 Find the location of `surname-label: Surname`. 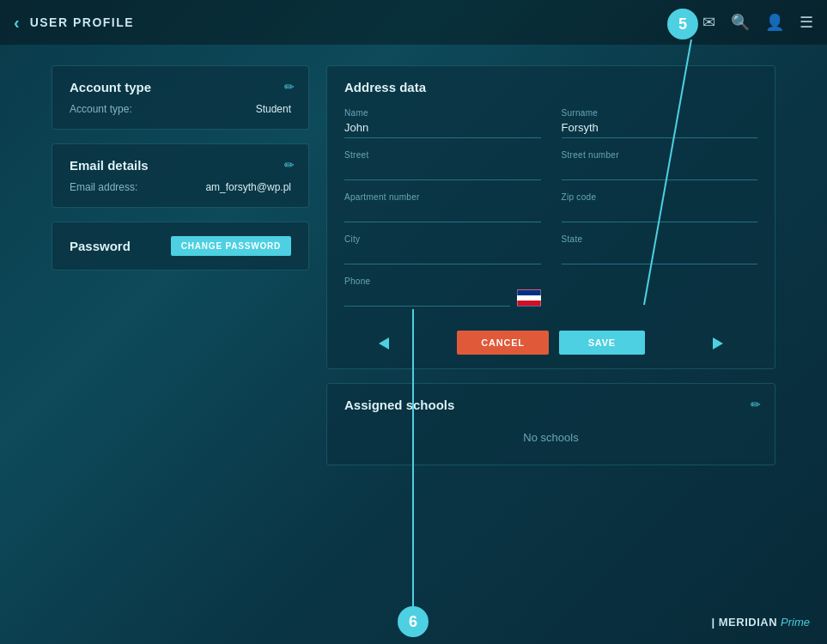

surname-label: Surname is located at coordinates (660, 113).